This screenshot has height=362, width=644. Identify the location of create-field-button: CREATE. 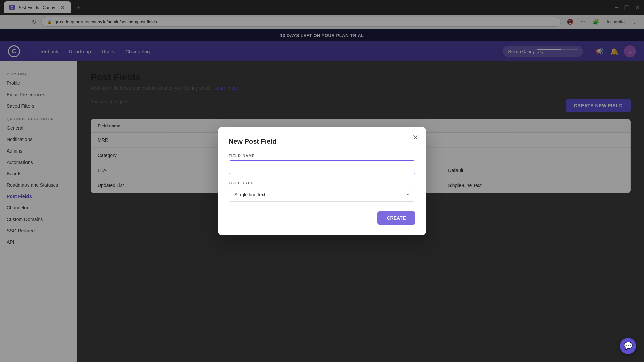
(396, 218).